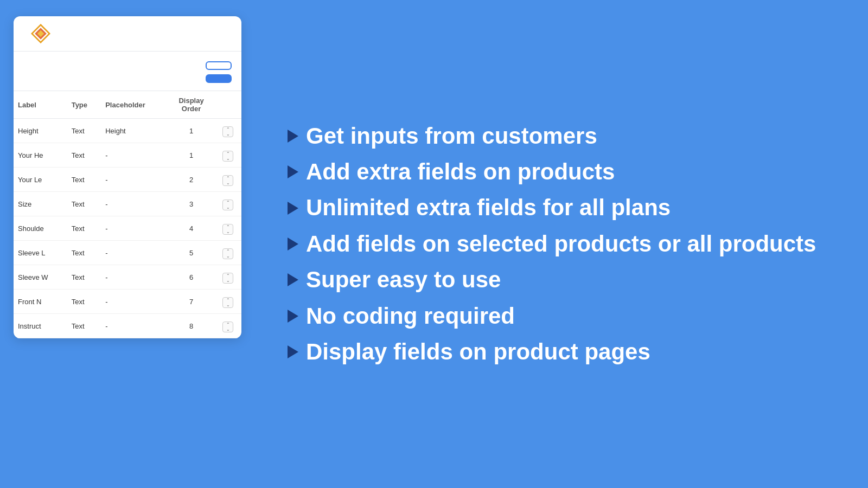 The width and height of the screenshot is (868, 488). What do you see at coordinates (192, 278) in the screenshot?
I see `cell-order: 6` at bounding box center [192, 278].